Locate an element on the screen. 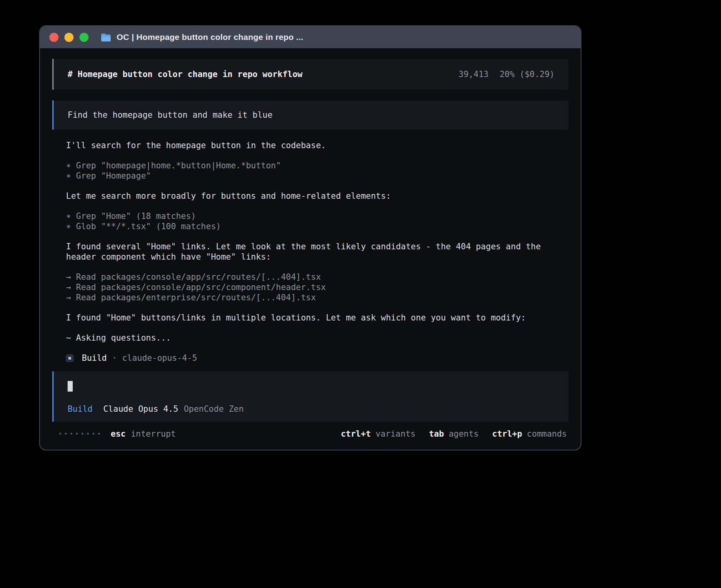 This screenshot has height=588, width=721. assistant-text: I'll search for the homepage button in t… is located at coordinates (310, 145).